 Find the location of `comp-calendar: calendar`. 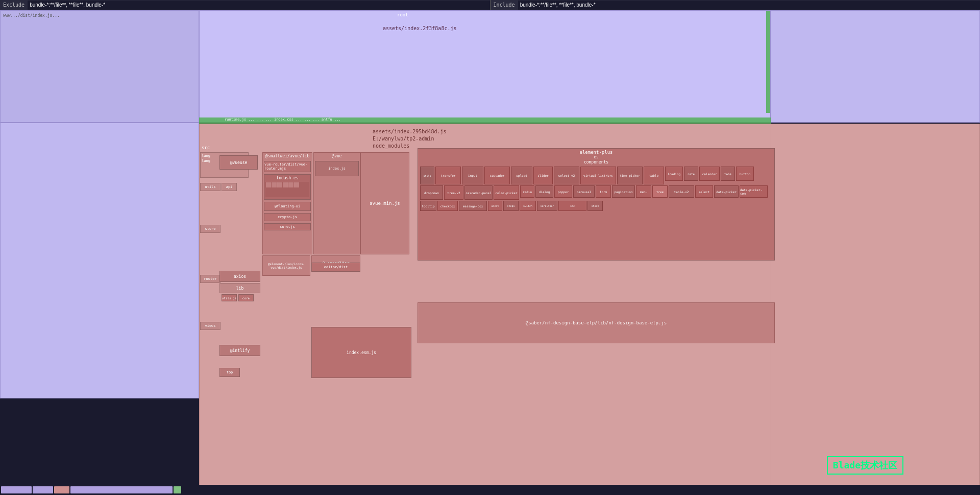

comp-calendar: calendar is located at coordinates (709, 174).